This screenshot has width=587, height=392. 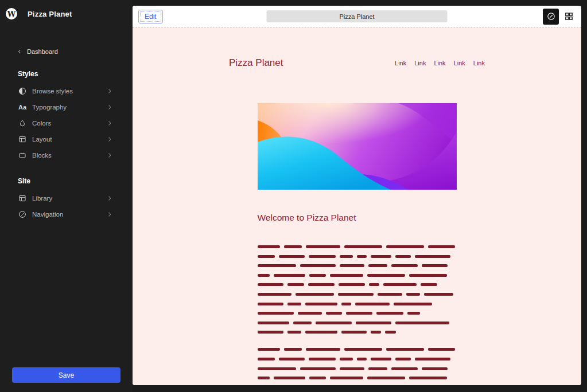 What do you see at coordinates (67, 214) in the screenshot?
I see `sidebar-item-navigation: Navigation` at bounding box center [67, 214].